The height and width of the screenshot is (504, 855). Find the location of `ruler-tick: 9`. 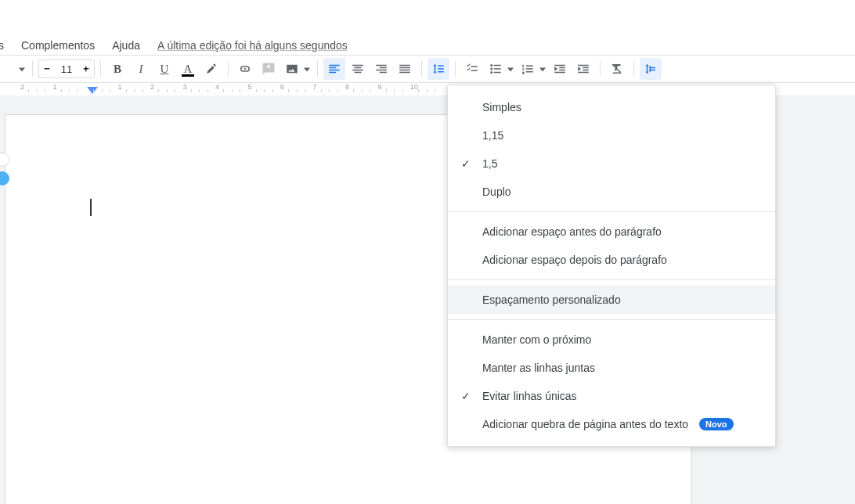

ruler-tick: 9 is located at coordinates (381, 87).